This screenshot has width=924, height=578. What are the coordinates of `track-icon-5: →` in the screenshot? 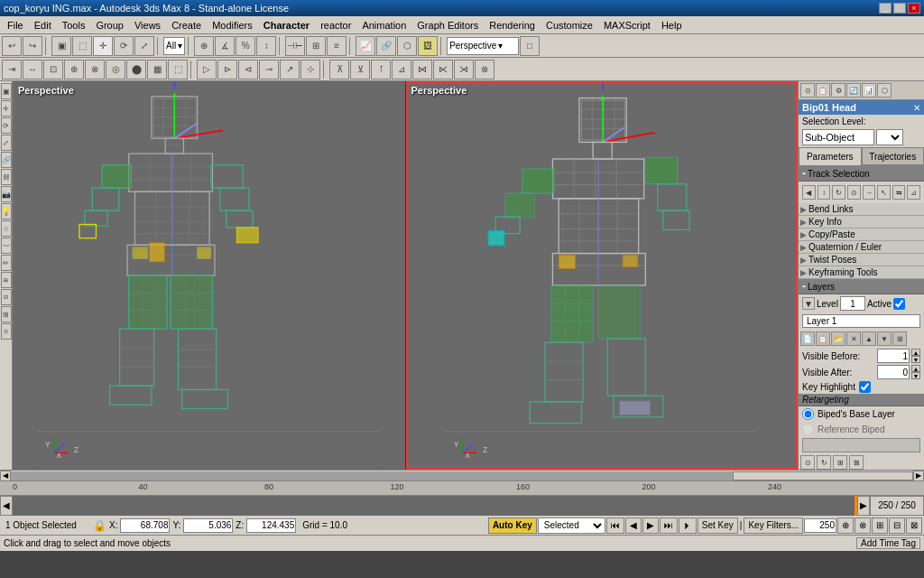 It's located at (870, 192).